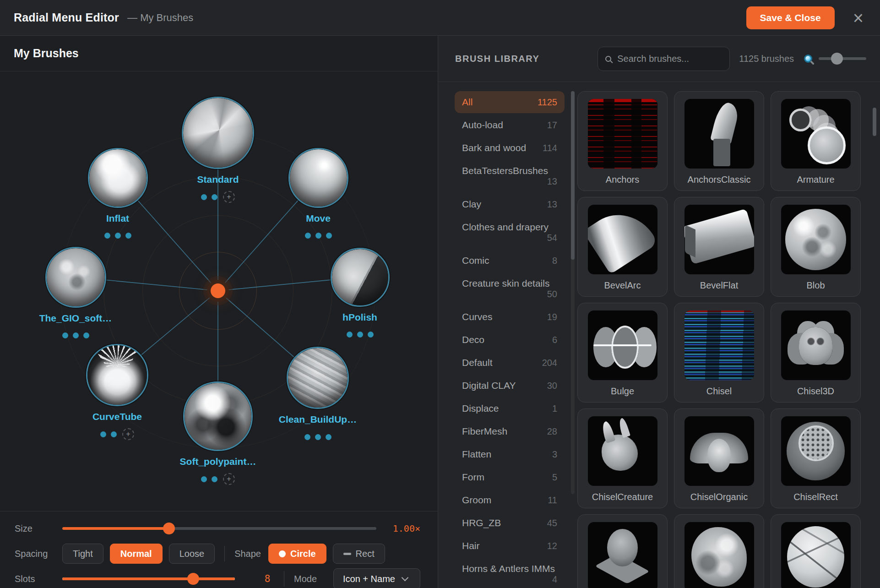  What do you see at coordinates (510, 431) in the screenshot?
I see `category-item: FiberMesh 28` at bounding box center [510, 431].